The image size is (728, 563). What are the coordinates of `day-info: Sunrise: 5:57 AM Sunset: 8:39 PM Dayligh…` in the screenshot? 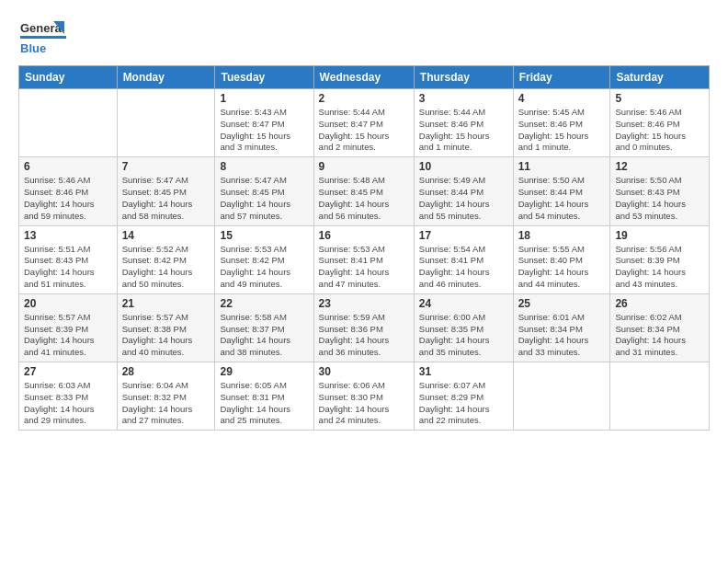 It's located at (68, 335).